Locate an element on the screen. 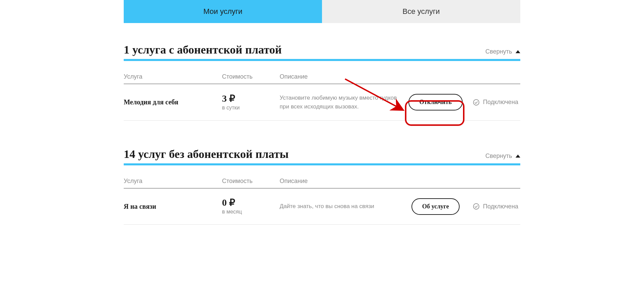 The width and height of the screenshot is (644, 284). tab-all-services: Все услуги is located at coordinates (421, 12).